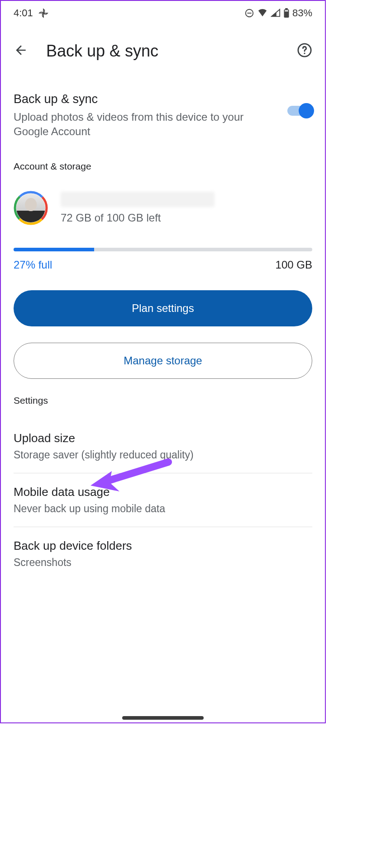  I want to click on battery-icon, so click(286, 13).